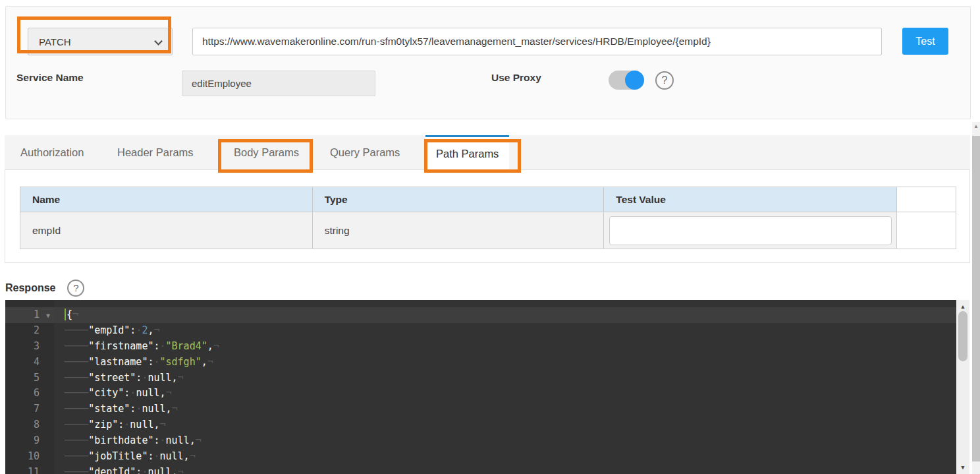 This screenshot has height=474, width=980. Describe the element at coordinates (30, 425) in the screenshot. I see `line-number: 8` at that location.